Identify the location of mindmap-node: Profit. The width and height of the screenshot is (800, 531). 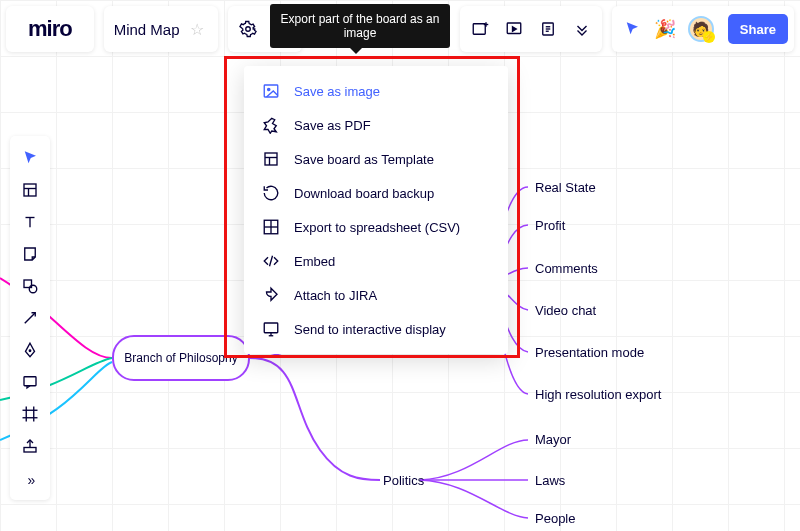
(550, 226).